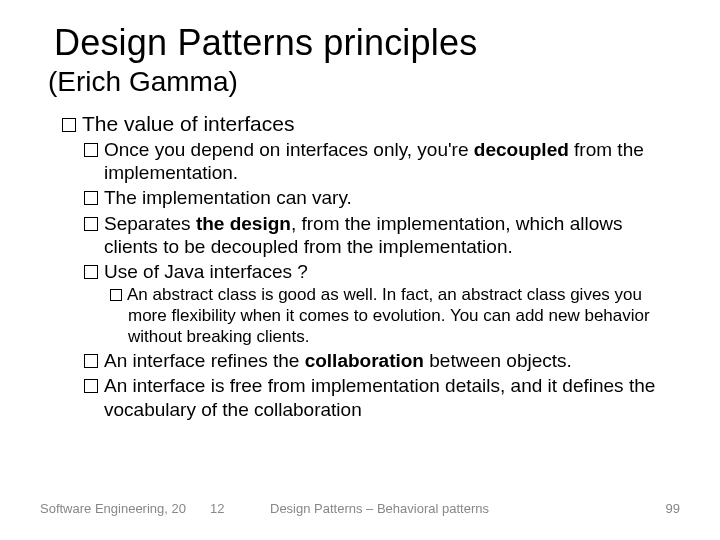  Describe the element at coordinates (371, 124) in the screenshot. I see `bullet-level1: The value of interfaces` at that location.